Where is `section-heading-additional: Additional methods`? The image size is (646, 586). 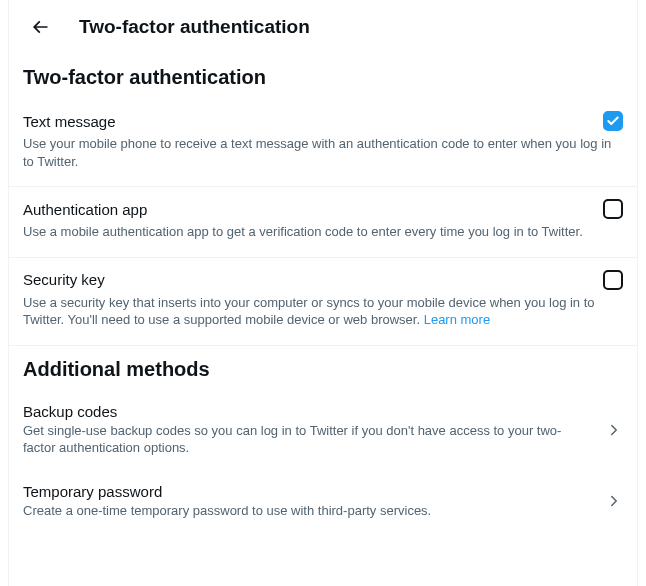 section-heading-additional: Additional methods is located at coordinates (323, 368).